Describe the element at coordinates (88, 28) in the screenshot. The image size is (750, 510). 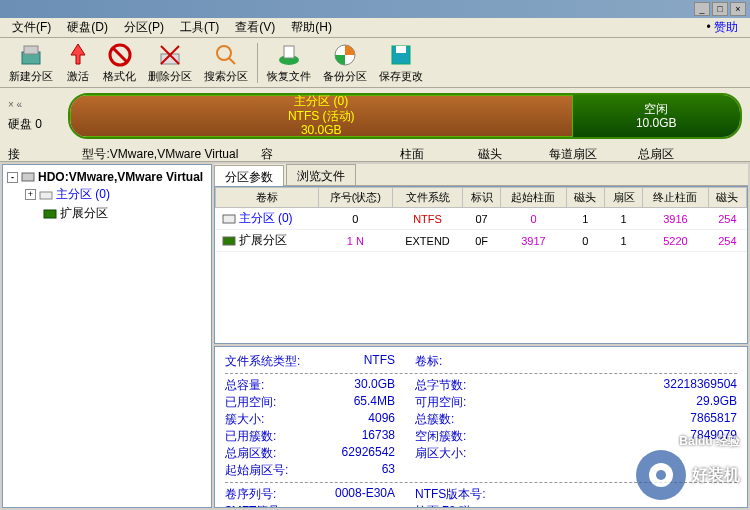
I see `menu-disk: 硬盘(D)` at that location.